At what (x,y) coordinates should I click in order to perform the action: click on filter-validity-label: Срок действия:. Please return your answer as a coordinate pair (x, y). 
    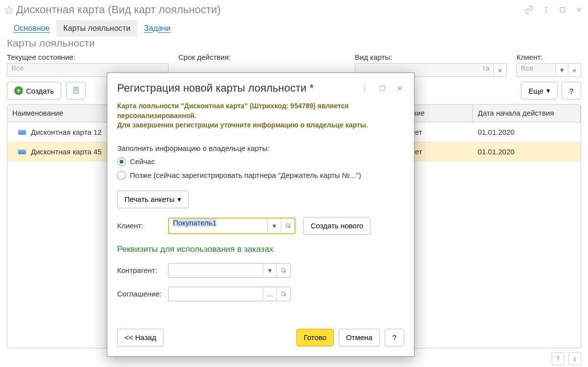
    Looking at the image, I should click on (262, 57).